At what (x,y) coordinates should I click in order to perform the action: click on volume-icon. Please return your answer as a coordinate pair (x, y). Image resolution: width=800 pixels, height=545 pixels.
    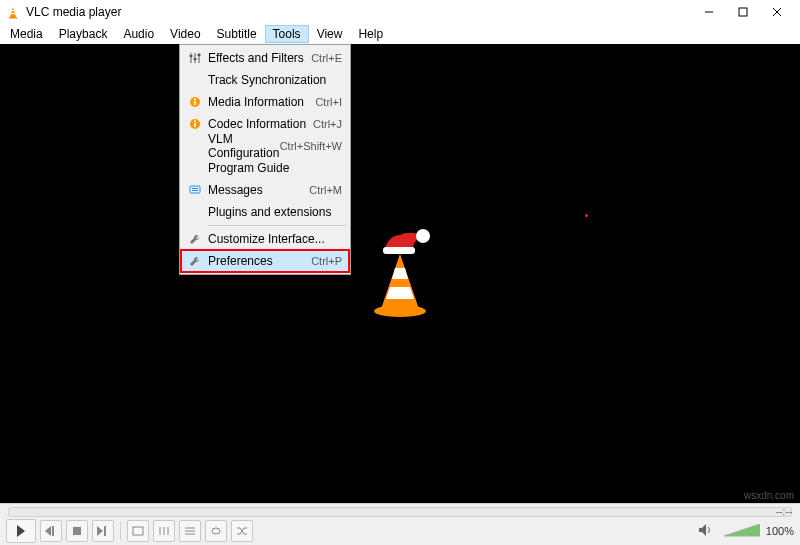
    Looking at the image, I should click on (707, 531).